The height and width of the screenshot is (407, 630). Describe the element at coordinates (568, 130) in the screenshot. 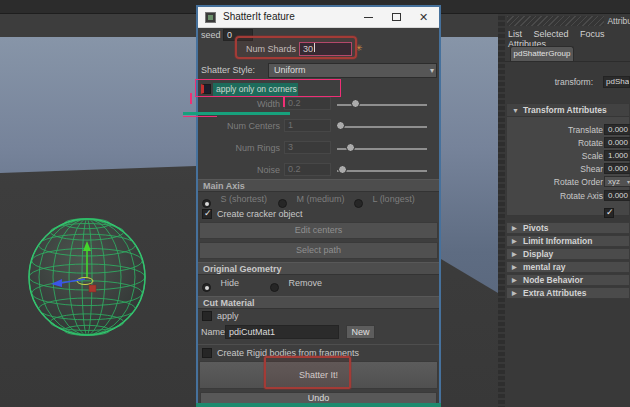

I see `attr-row-translate: Translate 0.000` at that location.